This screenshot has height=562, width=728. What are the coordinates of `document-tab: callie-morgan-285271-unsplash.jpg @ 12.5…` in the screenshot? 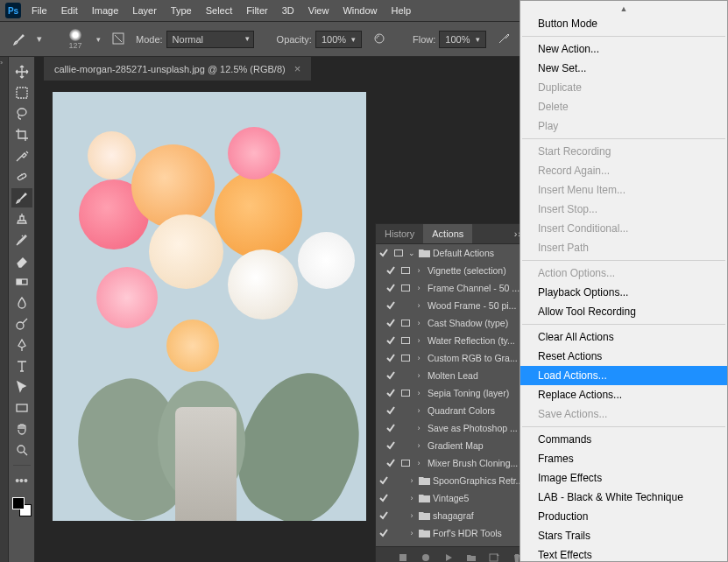 It's located at (177, 68).